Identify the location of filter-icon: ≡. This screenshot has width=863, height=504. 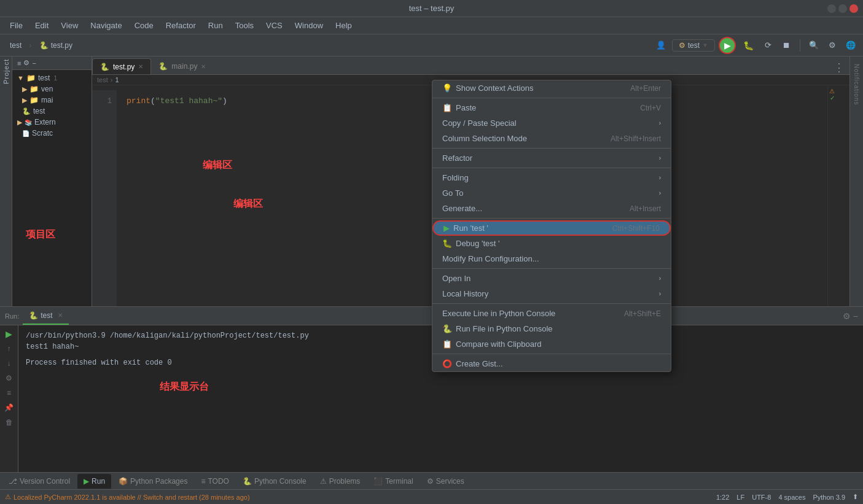
(9, 393).